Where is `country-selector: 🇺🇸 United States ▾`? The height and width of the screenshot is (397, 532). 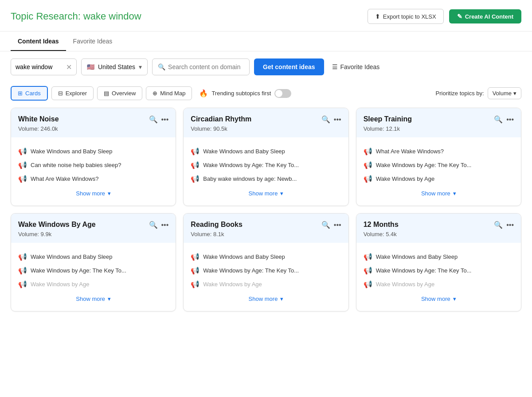 country-selector: 🇺🇸 United States ▾ is located at coordinates (114, 67).